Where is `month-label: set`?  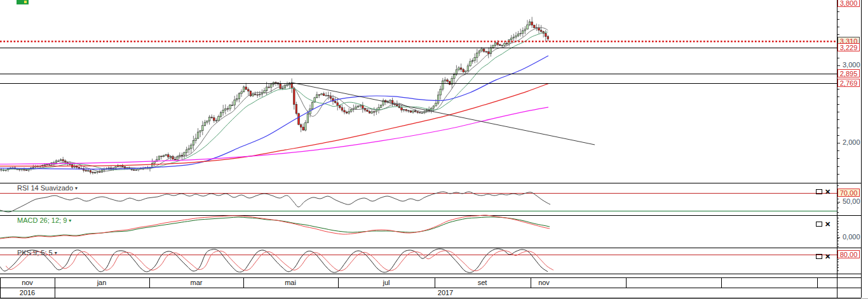
month-label: set is located at coordinates (483, 282).